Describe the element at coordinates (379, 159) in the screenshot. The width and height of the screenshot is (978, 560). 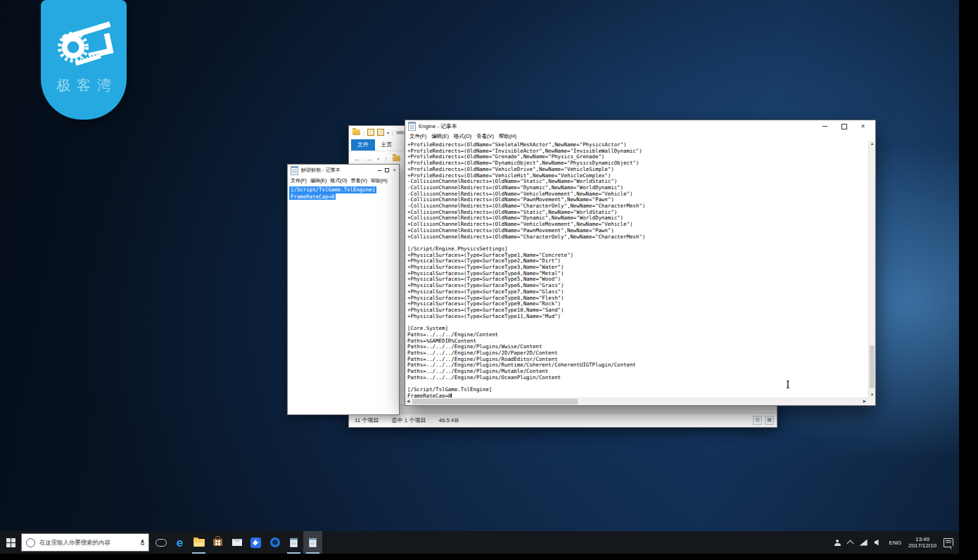
I see `history-dropdown-icon: ▾` at that location.